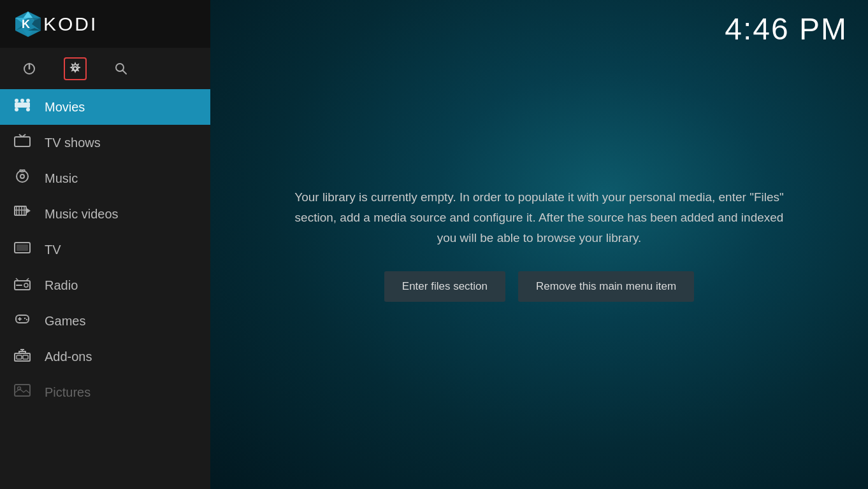 This screenshot has width=868, height=489. What do you see at coordinates (786, 29) in the screenshot?
I see `clock-display: 4:46 PM` at bounding box center [786, 29].